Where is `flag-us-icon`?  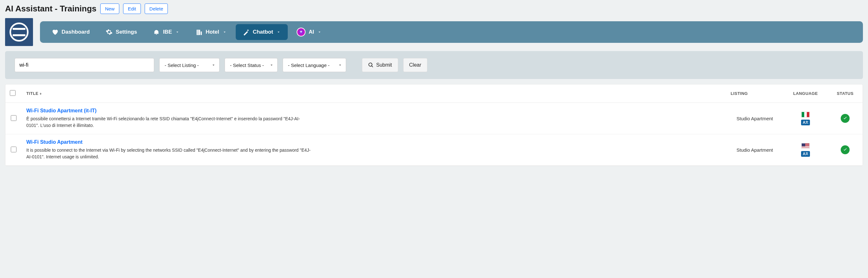
flag-us-icon is located at coordinates (805, 146).